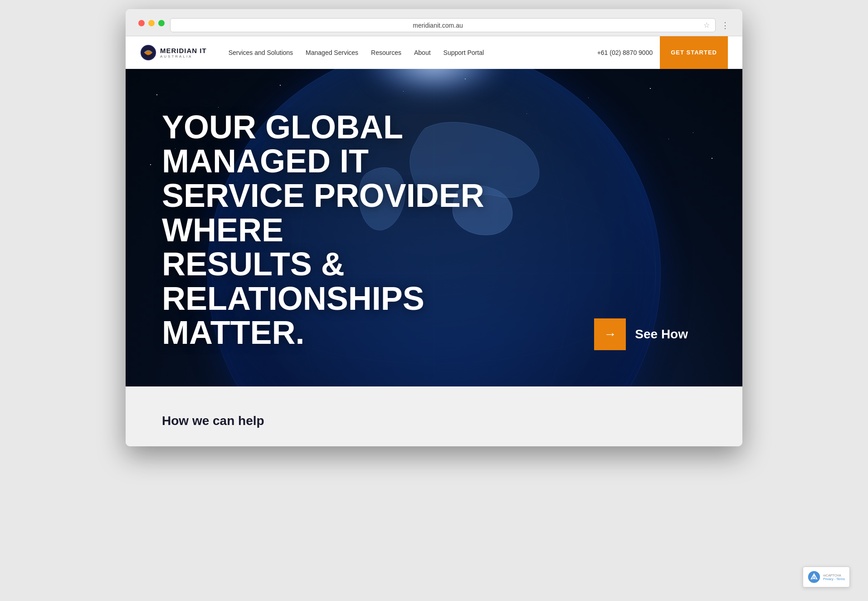 The width and height of the screenshot is (868, 601). What do you see at coordinates (293, 281) in the screenshot?
I see `hero-line3: RESULTS & RELATIONSHIPS` at bounding box center [293, 281].